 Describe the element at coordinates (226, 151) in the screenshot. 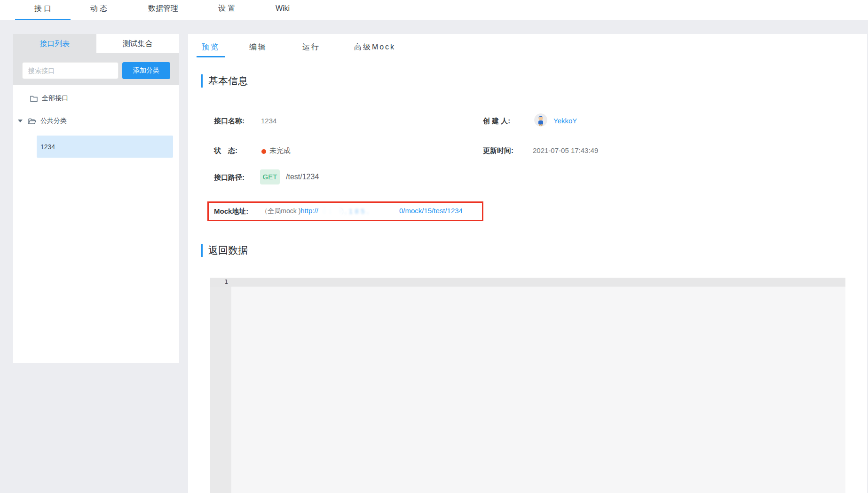

I see `field-label-status: 状 态:` at that location.